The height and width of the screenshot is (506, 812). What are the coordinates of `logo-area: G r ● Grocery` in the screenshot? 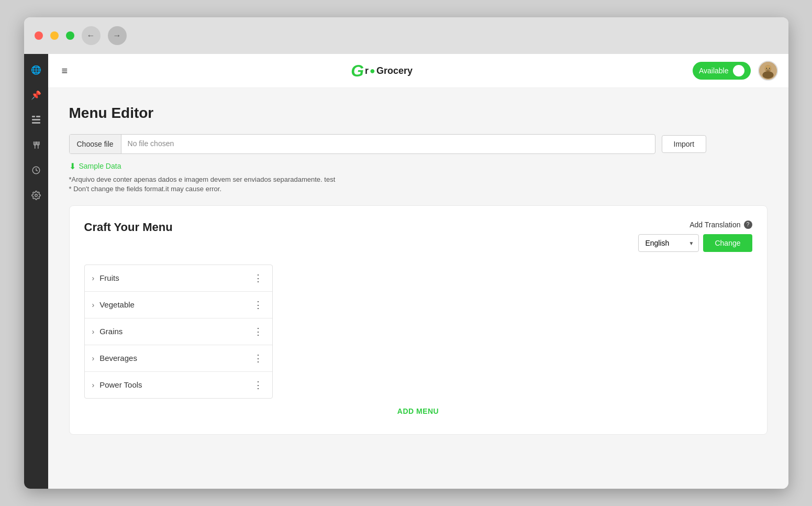 It's located at (382, 71).